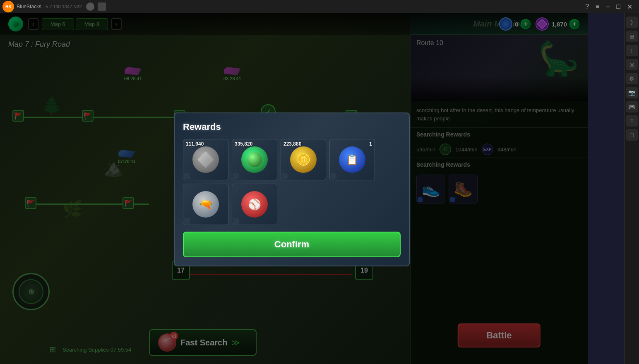 The height and width of the screenshot is (364, 639). I want to click on sidebar-icon-1: ⊞, so click(632, 36).